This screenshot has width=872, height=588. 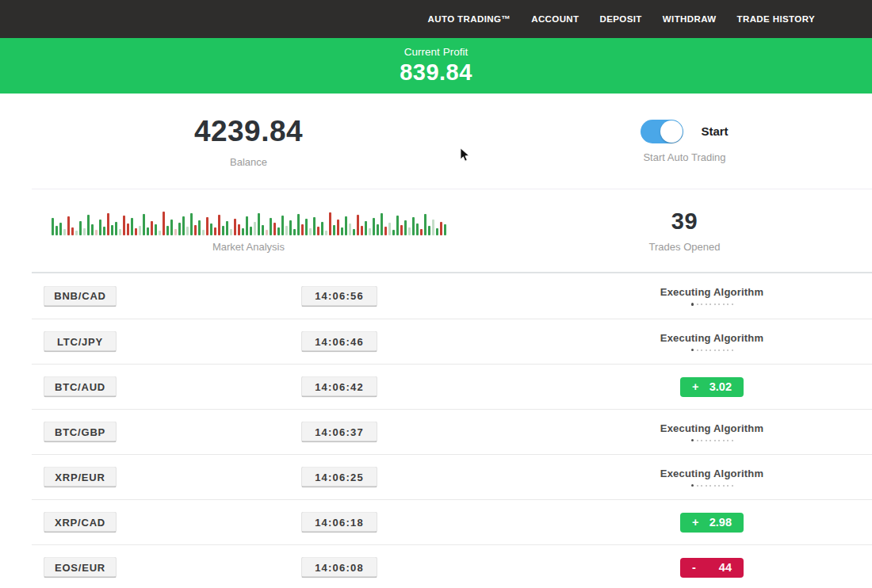 What do you see at coordinates (339, 477) in the screenshot?
I see `time-badge: 14:06:25` at bounding box center [339, 477].